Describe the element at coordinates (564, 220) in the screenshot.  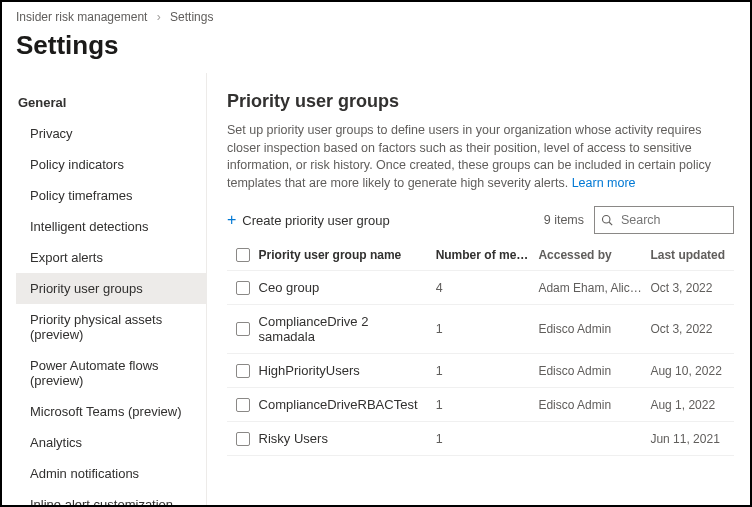
I see `item-count: 9 items` at that location.